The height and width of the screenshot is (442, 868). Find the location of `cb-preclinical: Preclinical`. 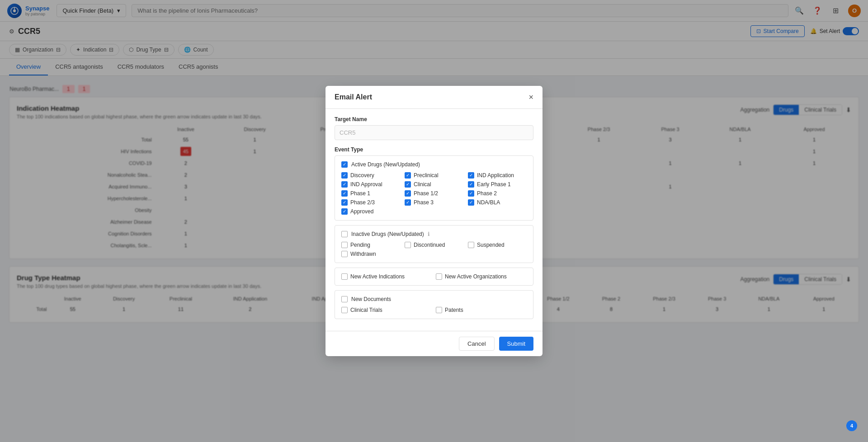

cb-preclinical: Preclinical is located at coordinates (434, 175).